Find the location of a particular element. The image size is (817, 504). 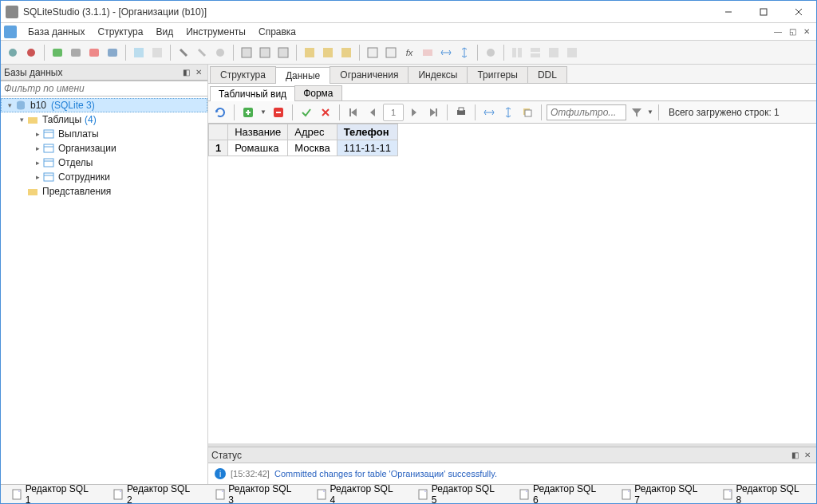

sql-history-button is located at coordinates (157, 53).